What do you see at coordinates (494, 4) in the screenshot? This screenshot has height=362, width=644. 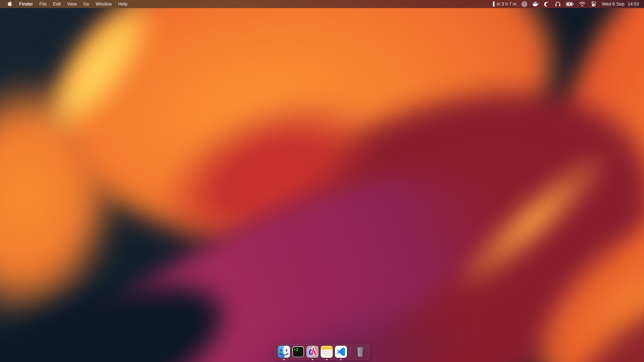 I see `timer-pill-icon` at bounding box center [494, 4].